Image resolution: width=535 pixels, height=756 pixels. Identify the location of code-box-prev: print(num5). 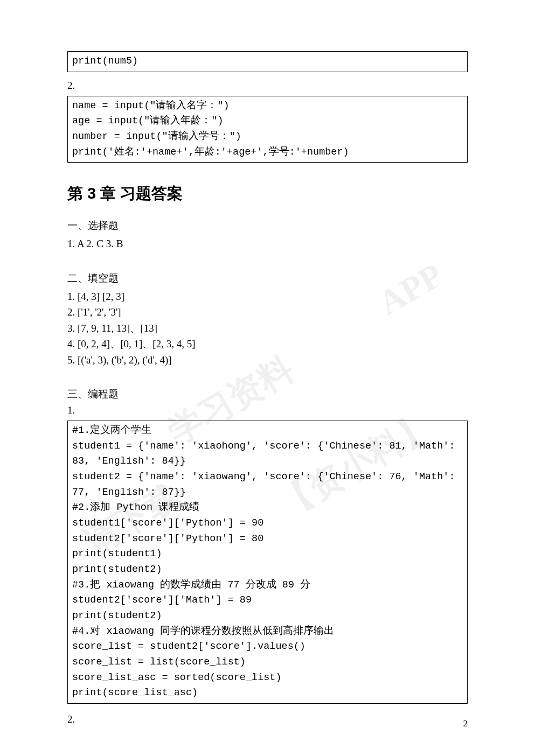
(267, 61).